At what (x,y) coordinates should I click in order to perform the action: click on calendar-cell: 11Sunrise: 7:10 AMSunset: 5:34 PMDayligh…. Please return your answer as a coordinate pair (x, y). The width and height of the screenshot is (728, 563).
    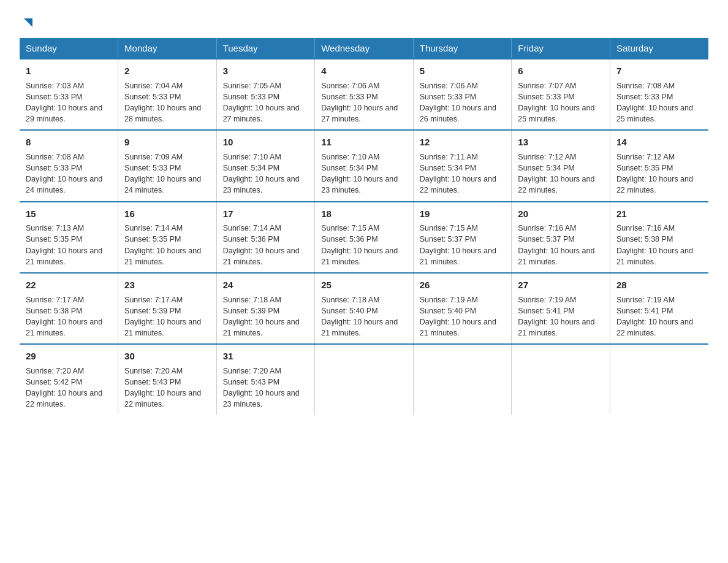
    Looking at the image, I should click on (364, 166).